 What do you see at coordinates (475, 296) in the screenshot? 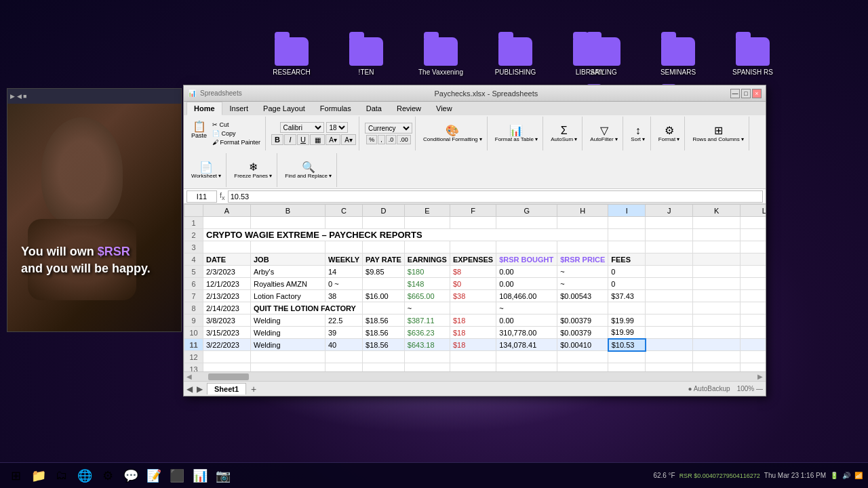
I see `table-row: 7 2/13/2023 Lotion Factory 38 $16.00 $66…` at bounding box center [475, 296].